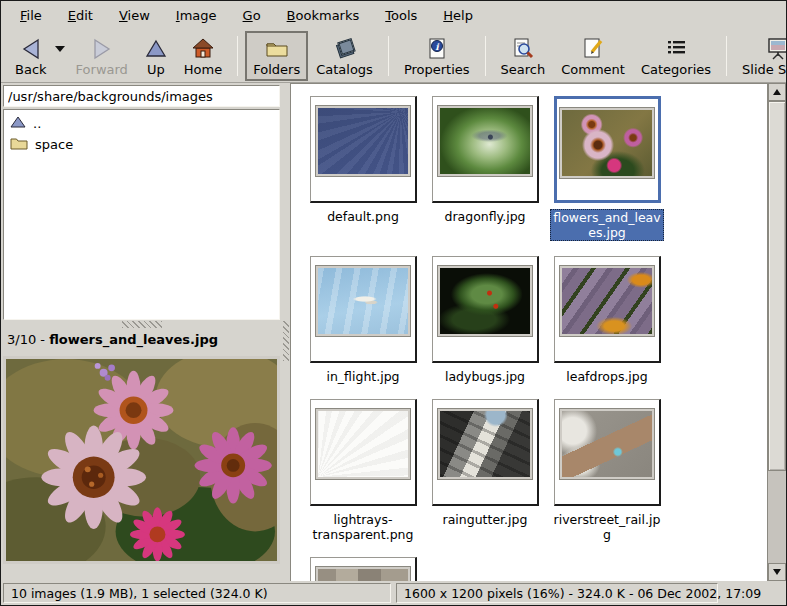 The image size is (787, 606). I want to click on vertical-scrollbar, so click(776, 332).